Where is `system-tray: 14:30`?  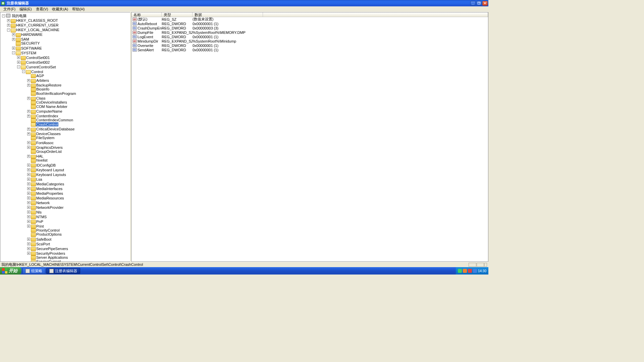
system-tray: 14:30 is located at coordinates (472, 271).